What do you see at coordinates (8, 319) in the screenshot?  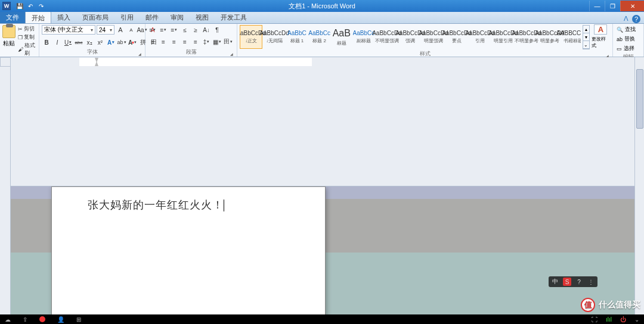 I see `taskbar-cloud-icon: ☁` at bounding box center [8, 319].